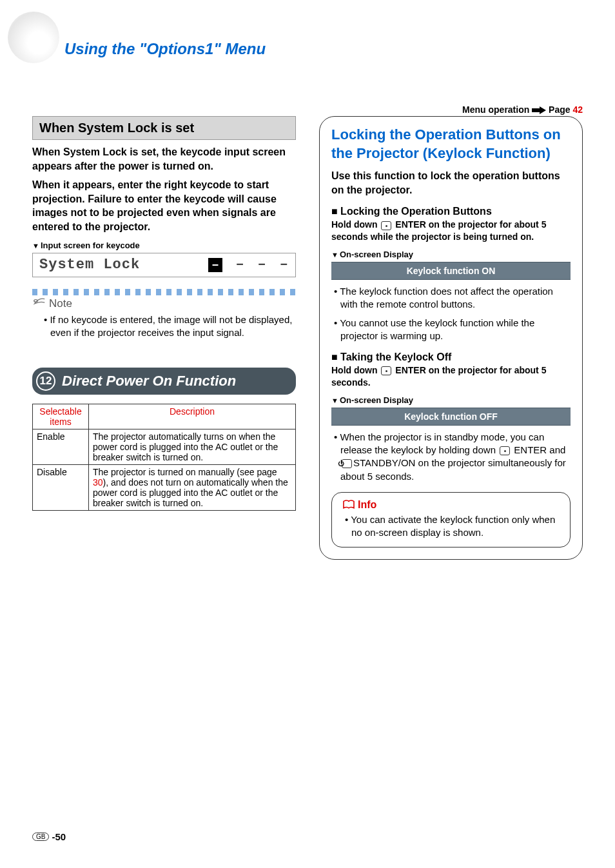 The width and height of the screenshot is (615, 868). What do you see at coordinates (367, 505) in the screenshot?
I see `info-word: Info` at bounding box center [367, 505].